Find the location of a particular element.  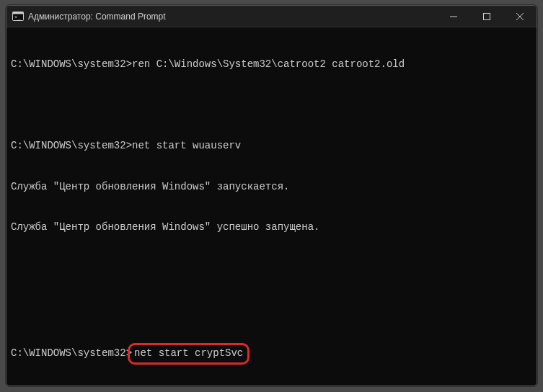

terminal-line: C:\WINDOWS\system32>net start wuauserv is located at coordinates (271, 146).